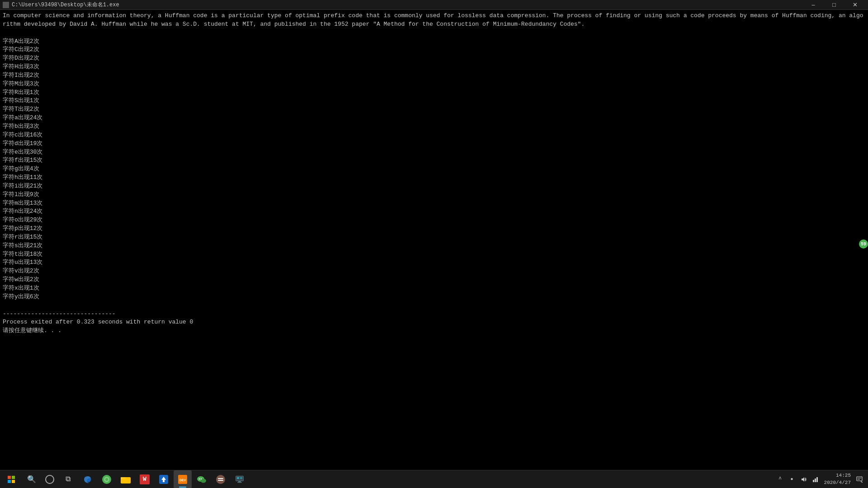  I want to click on close-button: ✕, so click(855, 5).